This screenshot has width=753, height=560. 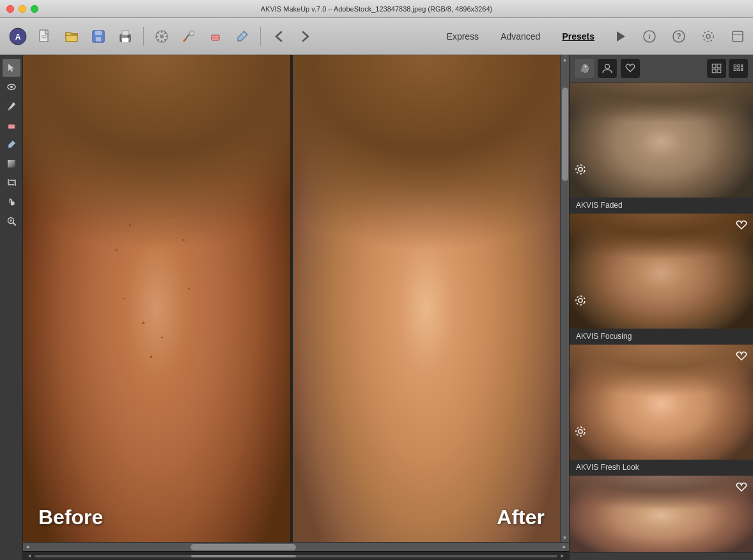 What do you see at coordinates (584, 68) in the screenshot?
I see `presets-logo-icon` at bounding box center [584, 68].